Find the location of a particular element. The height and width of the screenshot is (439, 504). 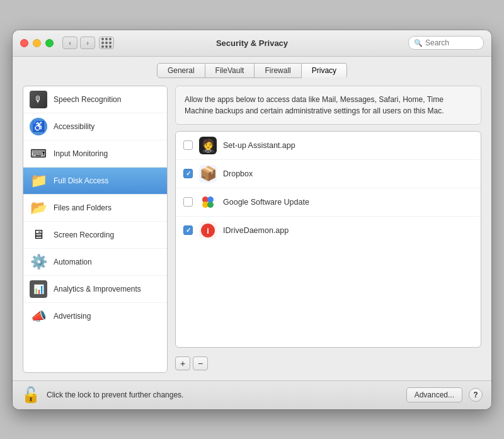

accessibility-icon: ♿ is located at coordinates (38, 127).